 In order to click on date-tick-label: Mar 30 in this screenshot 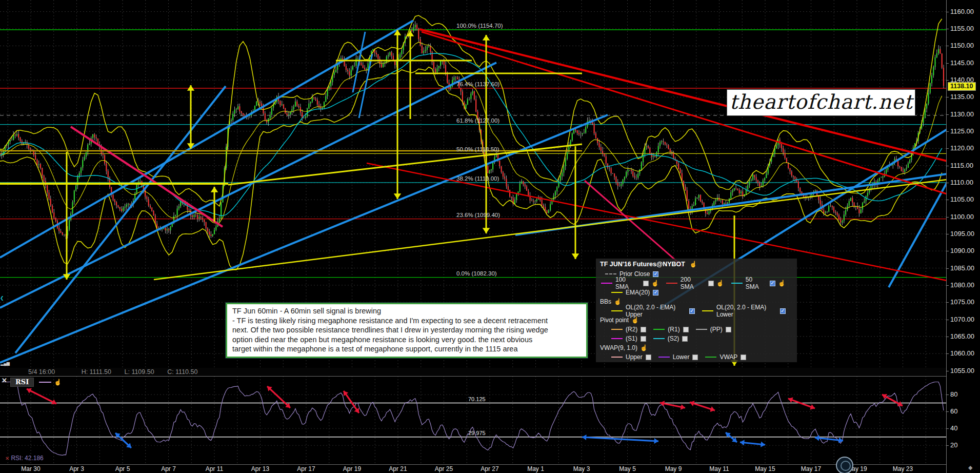, I will do `click(31, 469)`.